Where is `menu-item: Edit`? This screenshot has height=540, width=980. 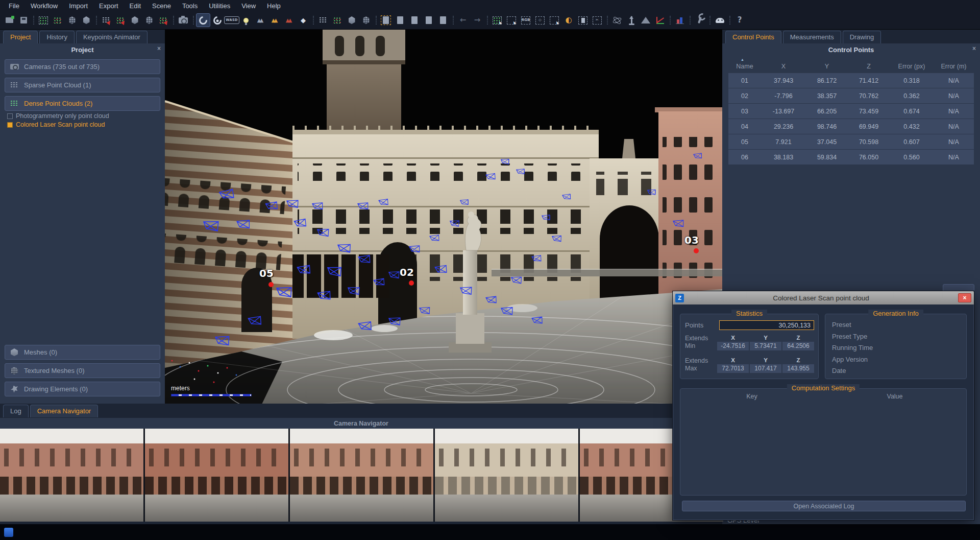 menu-item: Edit is located at coordinates (135, 6).